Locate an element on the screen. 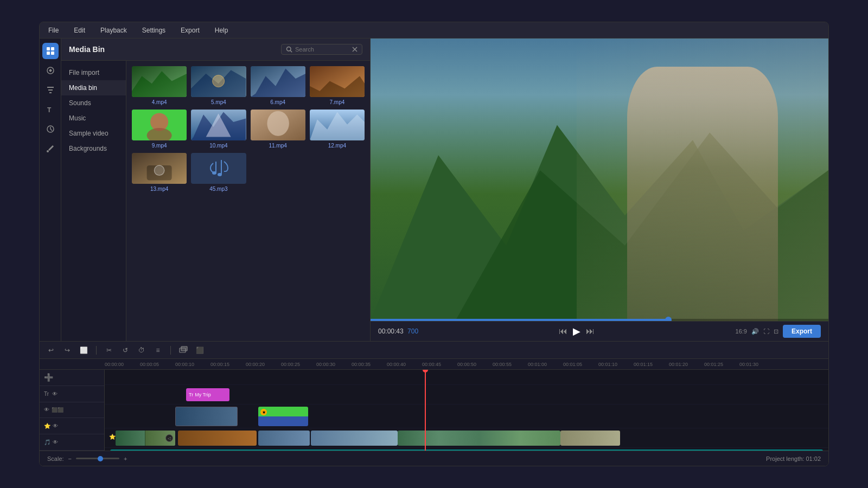 Image resolution: width=868 pixels, height=488 pixels. toolbar-tools-btn is located at coordinates (50, 149).